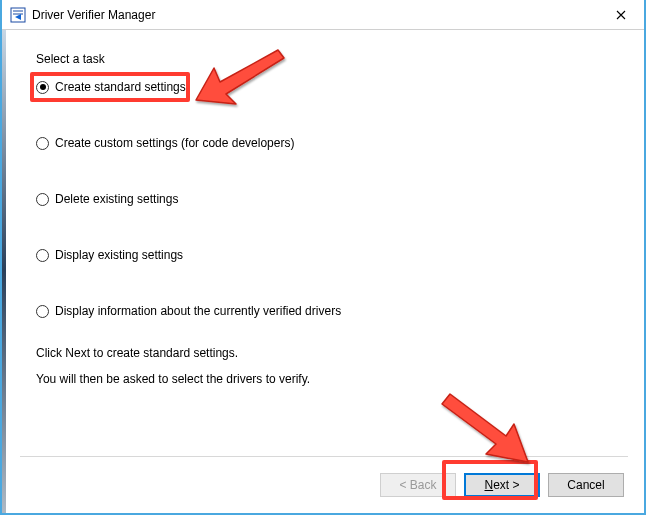 This screenshot has height=515, width=646. Describe the element at coordinates (324, 366) in the screenshot. I see `hint-text: Click Next to create standard settings. …` at that location.